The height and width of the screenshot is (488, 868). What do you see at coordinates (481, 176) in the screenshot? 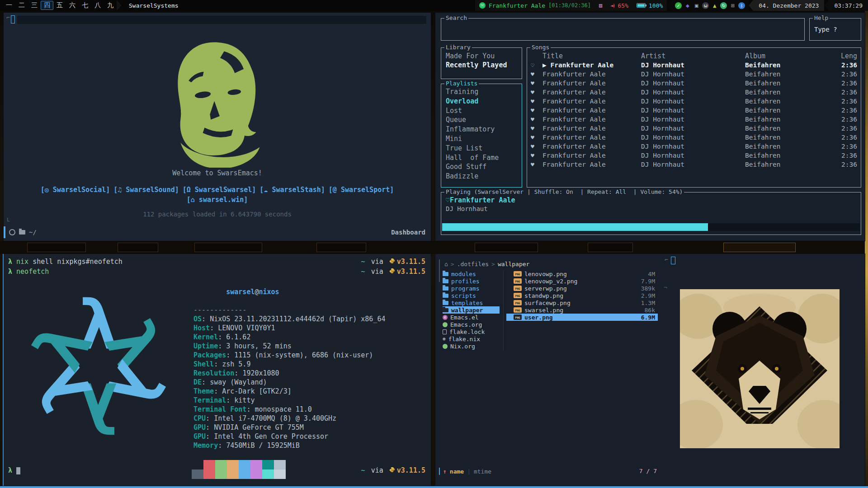
I see `playlist-item: Badizzle` at bounding box center [481, 176].